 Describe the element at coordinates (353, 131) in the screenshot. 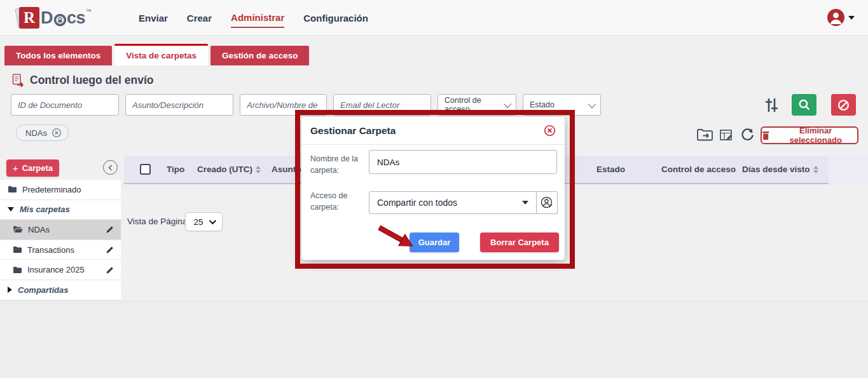

I see `modal-title: Gestionar Carpeta` at that location.